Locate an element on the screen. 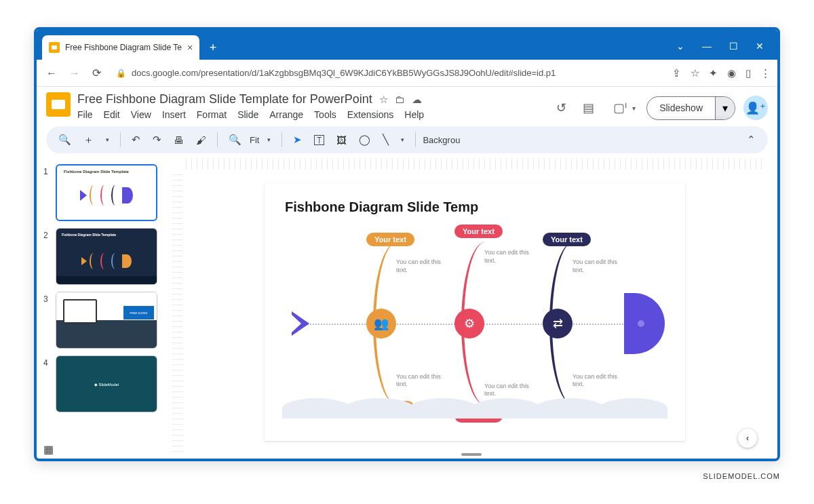 Image resolution: width=814 pixels, height=504 pixels. new-slide-icon: ＋ is located at coordinates (88, 140).